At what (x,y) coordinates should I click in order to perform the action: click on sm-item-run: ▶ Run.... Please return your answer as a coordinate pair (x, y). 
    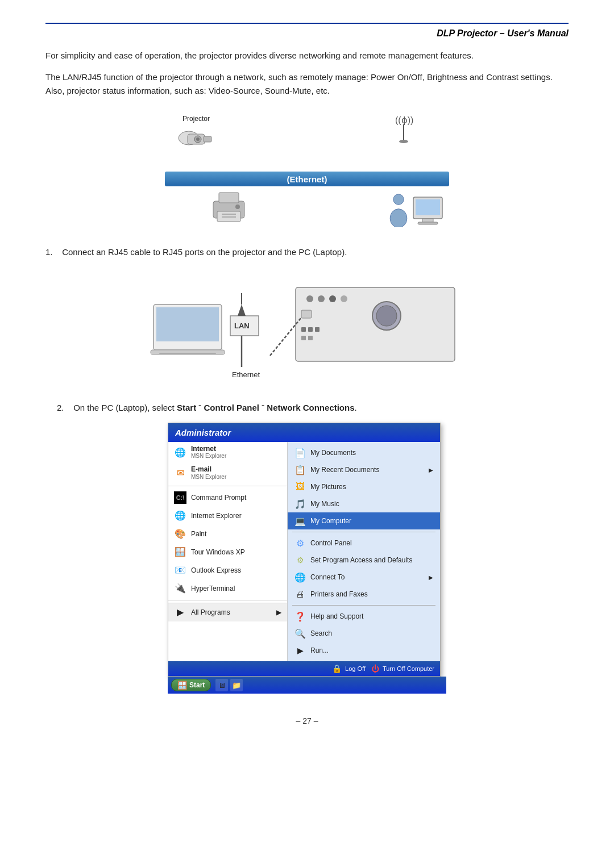
    Looking at the image, I should click on (364, 650).